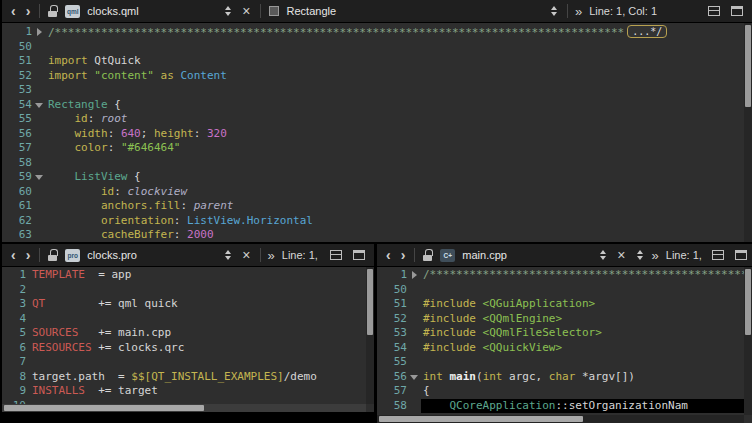 The image size is (752, 423). Describe the element at coordinates (373, 222) in the screenshot. I see `code-line: 62 orientation: ListView.Horizontal` at that location.